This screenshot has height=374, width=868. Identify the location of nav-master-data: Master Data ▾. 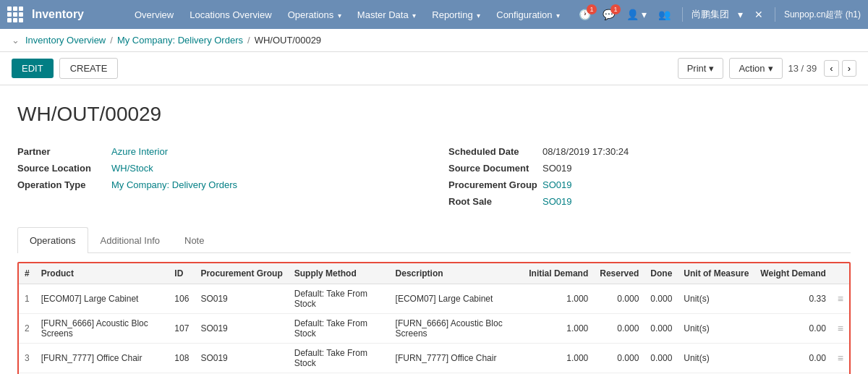
(386, 14).